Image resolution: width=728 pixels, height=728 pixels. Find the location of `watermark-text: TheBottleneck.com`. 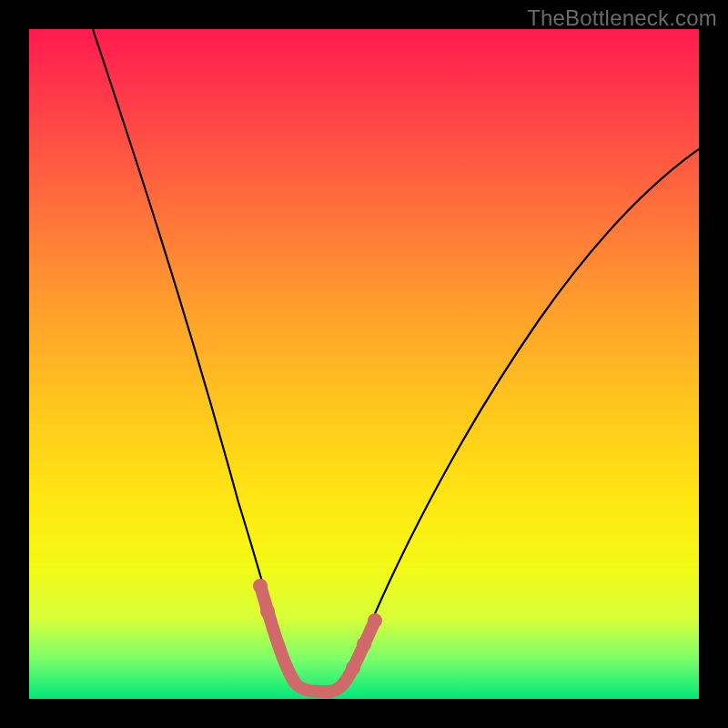

watermark-text: TheBottleneck.com is located at coordinates (622, 18).